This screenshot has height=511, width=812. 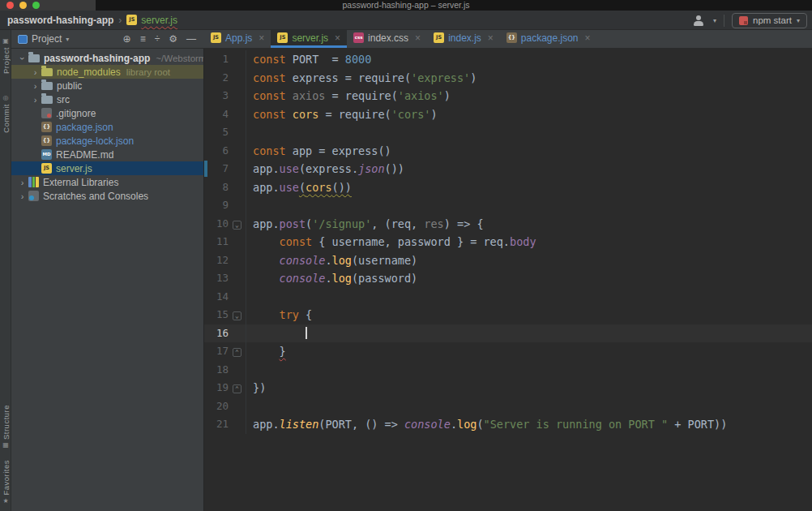 What do you see at coordinates (348, 96) in the screenshot?
I see `code-text: const axios = require('axios')` at bounding box center [348, 96].